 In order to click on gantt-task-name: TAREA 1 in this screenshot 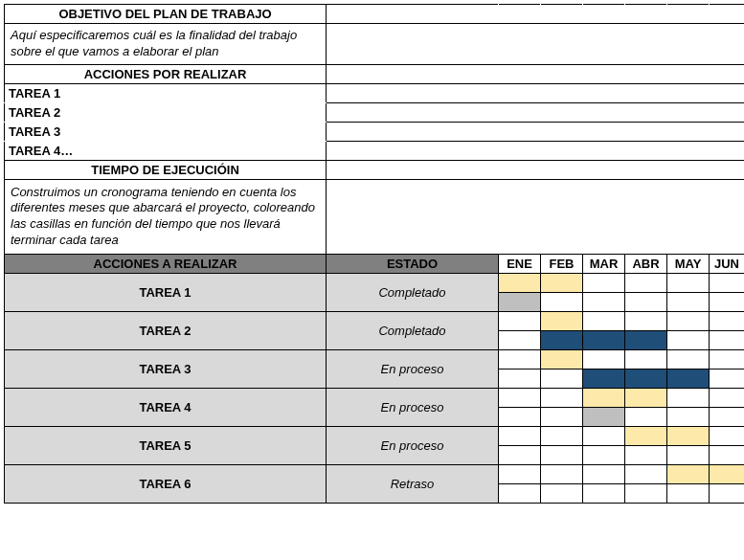, I will do `click(166, 292)`.